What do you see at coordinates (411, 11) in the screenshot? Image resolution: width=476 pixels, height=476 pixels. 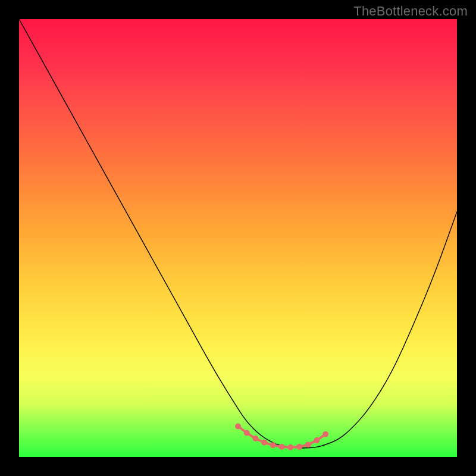 I see `watermark-text: TheBottleneck.com` at bounding box center [411, 11].